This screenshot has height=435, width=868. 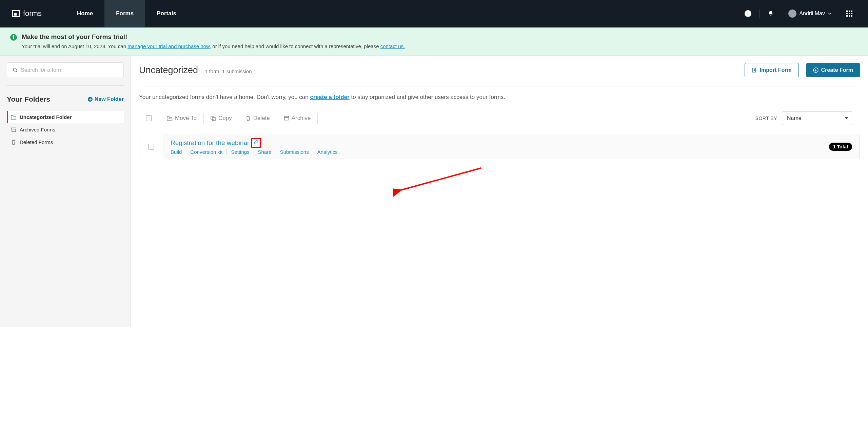 I want to click on contact-us-link: contact us., so click(x=393, y=46).